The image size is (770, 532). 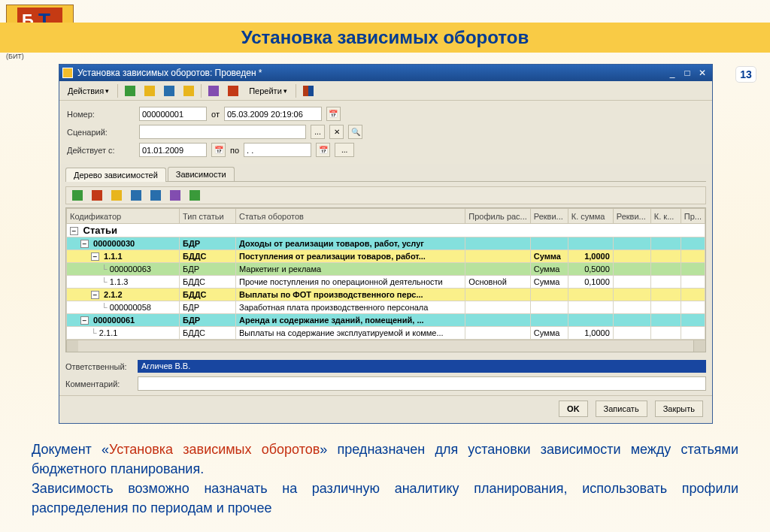 What do you see at coordinates (195, 195) in the screenshot?
I see `grid-btn-filter` at bounding box center [195, 195].